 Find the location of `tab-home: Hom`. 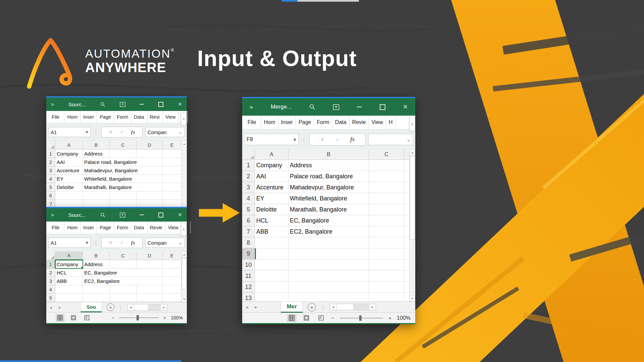

tab-home: Hom is located at coordinates (270, 122).